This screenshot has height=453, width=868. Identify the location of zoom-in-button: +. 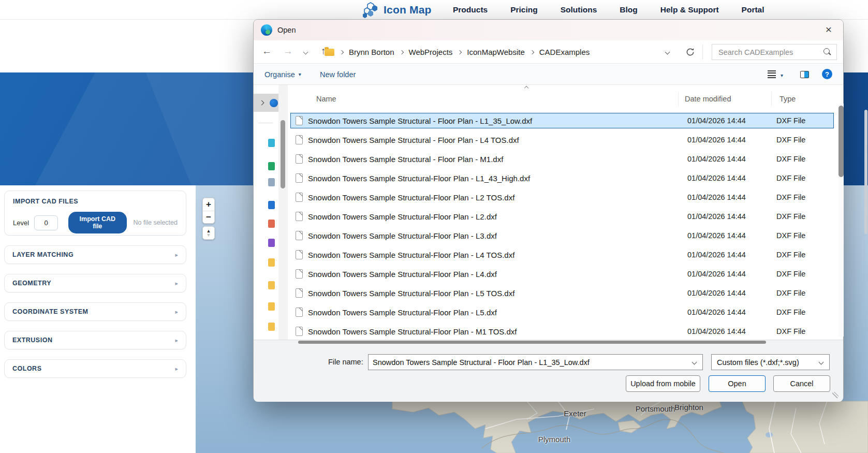
(209, 204).